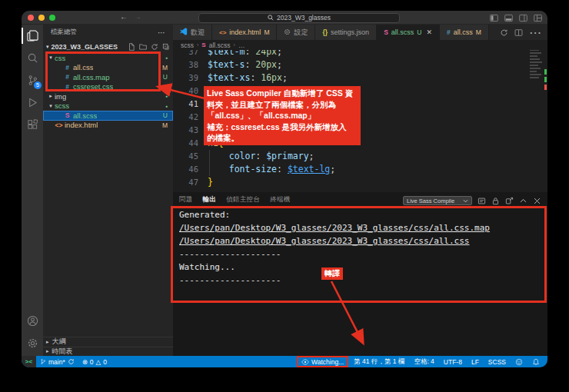 Image resolution: width=569 pixels, height=392 pixels. Describe the element at coordinates (360, 157) in the screenshot. I see `code-line: 45 color: $primary;` at that location.